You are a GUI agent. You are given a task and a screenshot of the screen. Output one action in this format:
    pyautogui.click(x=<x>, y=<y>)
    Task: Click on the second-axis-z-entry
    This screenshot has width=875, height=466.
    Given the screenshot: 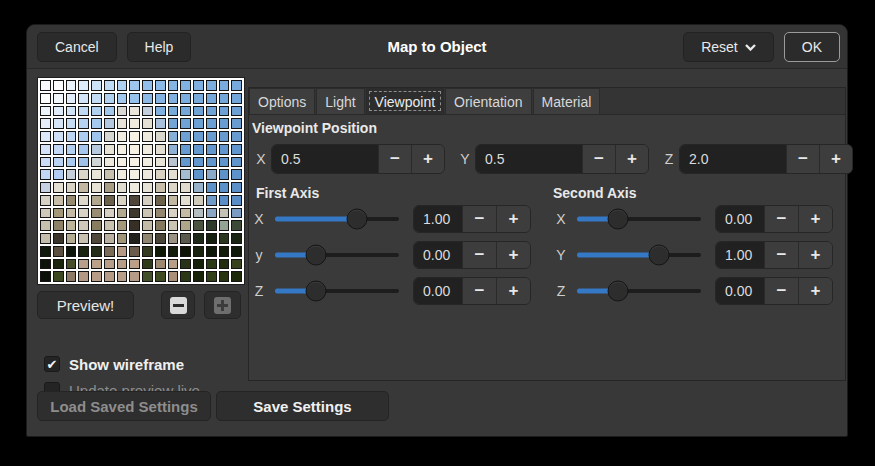 What is the action you would take?
    pyautogui.click(x=740, y=291)
    